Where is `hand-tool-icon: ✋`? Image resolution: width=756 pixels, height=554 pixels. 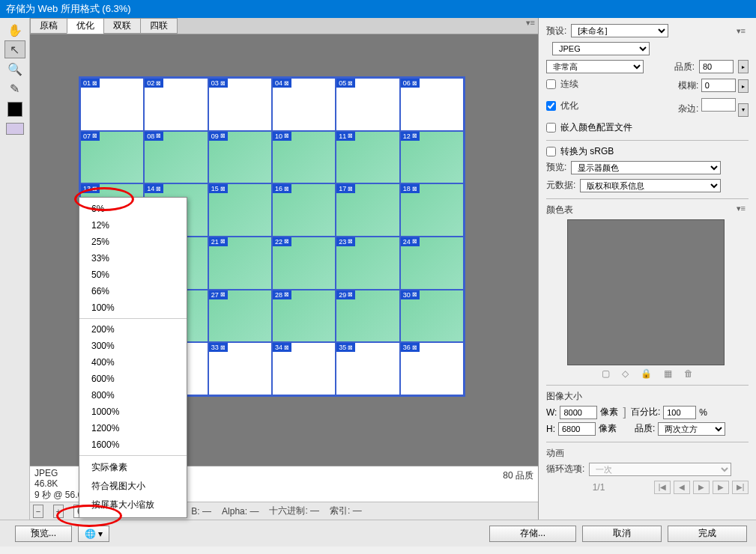
hand-tool-icon: ✋ is located at coordinates (15, 30).